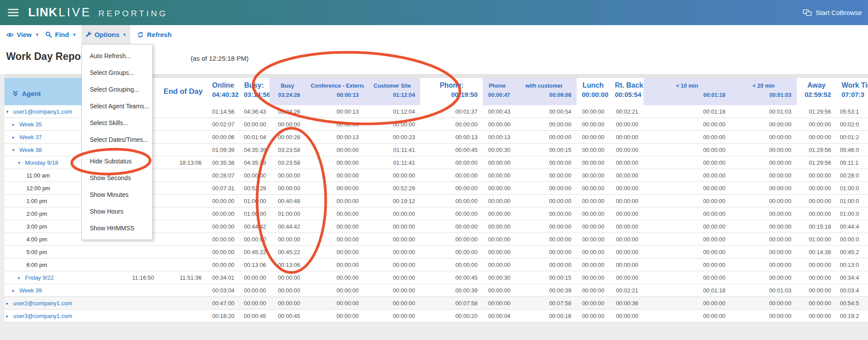  Describe the element at coordinates (31, 124) in the screenshot. I see `row-label: Week 35` at that location.